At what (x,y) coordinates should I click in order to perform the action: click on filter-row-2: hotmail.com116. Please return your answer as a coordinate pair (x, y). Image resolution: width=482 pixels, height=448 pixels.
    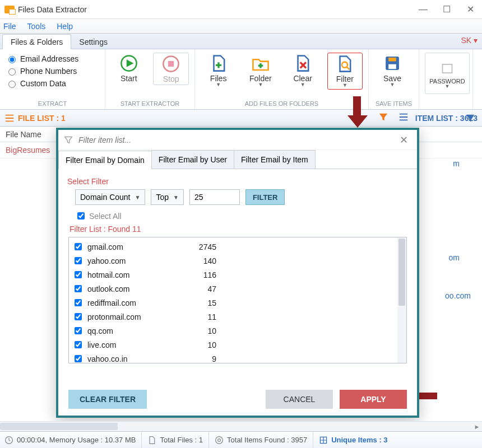
    Looking at the image, I should click on (234, 274).